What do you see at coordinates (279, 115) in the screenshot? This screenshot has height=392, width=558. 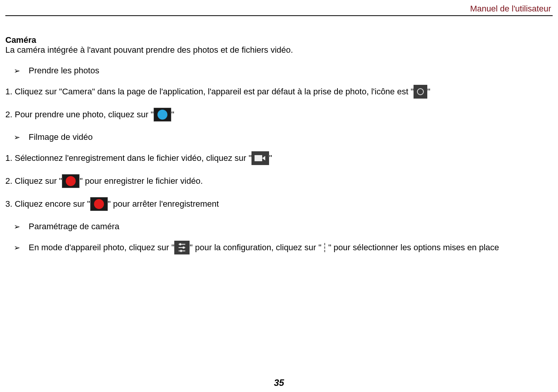 I see `photos-step-2: 2. Pour prendre une photo, cliquez sur "…` at bounding box center [279, 115].